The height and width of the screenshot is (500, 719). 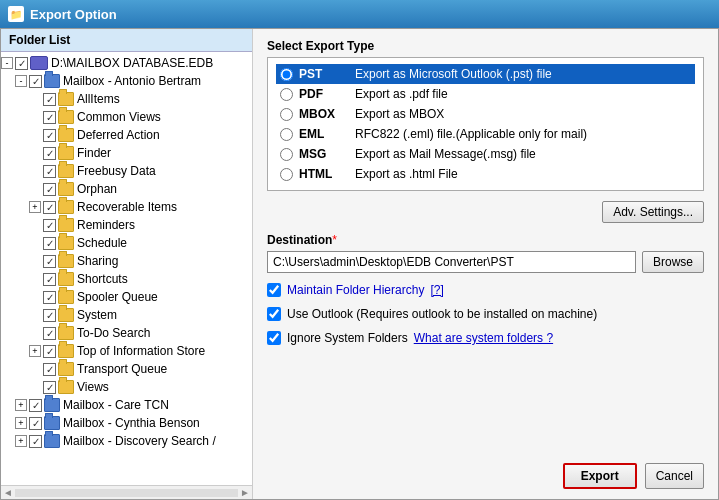 What do you see at coordinates (35, 351) in the screenshot?
I see `expand-btn-top-of-info: +` at bounding box center [35, 351].